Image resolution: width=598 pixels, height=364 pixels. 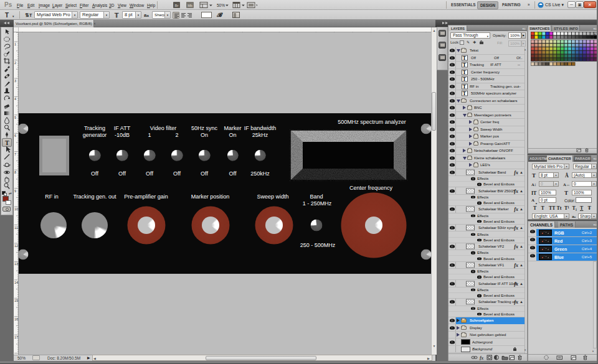 What do you see at coordinates (15, 154) in the screenshot?
I see `svg-text: 7` at bounding box center [15, 154].